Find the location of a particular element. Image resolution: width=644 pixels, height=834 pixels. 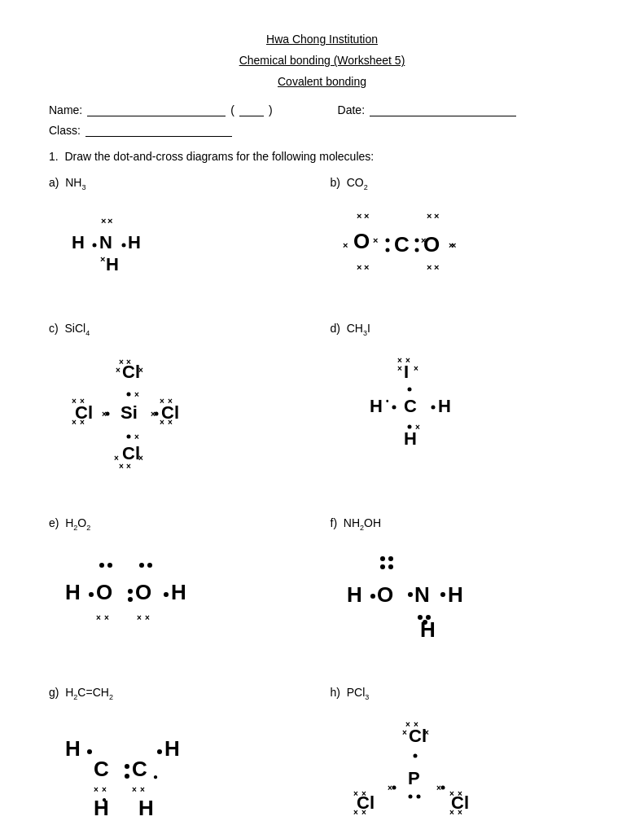

h2o2-svg: H O ×× O is located at coordinates (155, 590).